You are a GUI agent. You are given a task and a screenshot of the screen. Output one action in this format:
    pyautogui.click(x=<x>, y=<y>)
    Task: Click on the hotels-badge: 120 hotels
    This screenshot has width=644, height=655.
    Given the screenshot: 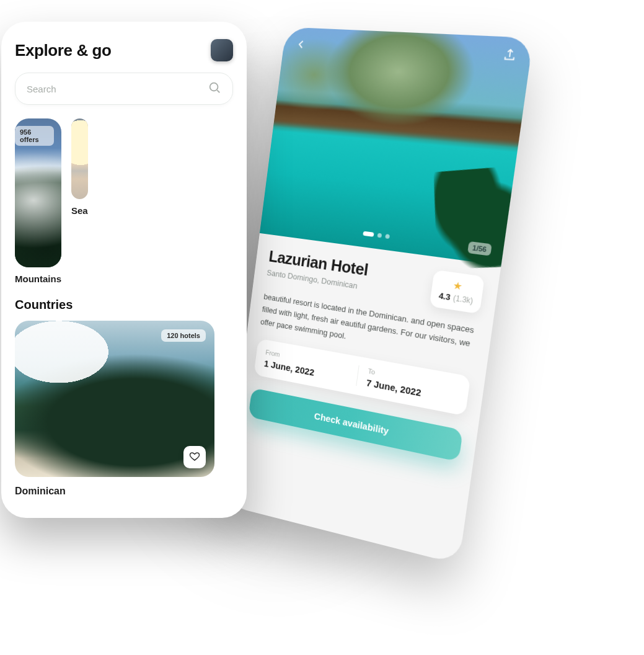 What is the action you would take?
    pyautogui.click(x=183, y=336)
    